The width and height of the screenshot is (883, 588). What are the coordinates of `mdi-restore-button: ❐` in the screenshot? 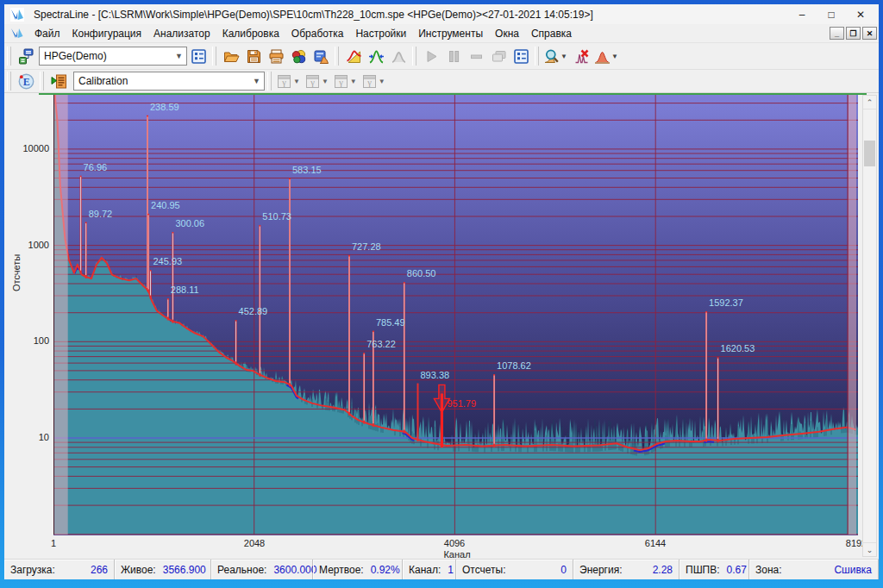 It's located at (854, 33).